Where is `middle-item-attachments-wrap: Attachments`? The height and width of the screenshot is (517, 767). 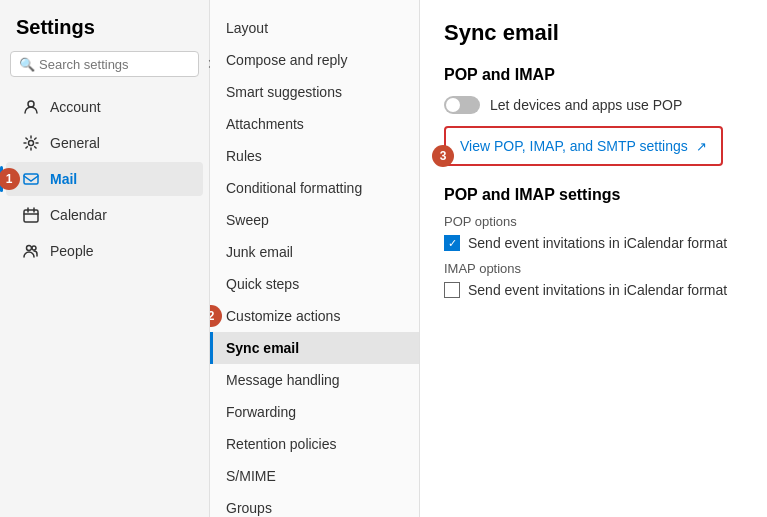
middle-item-attachments-wrap: Attachments is located at coordinates (314, 124).